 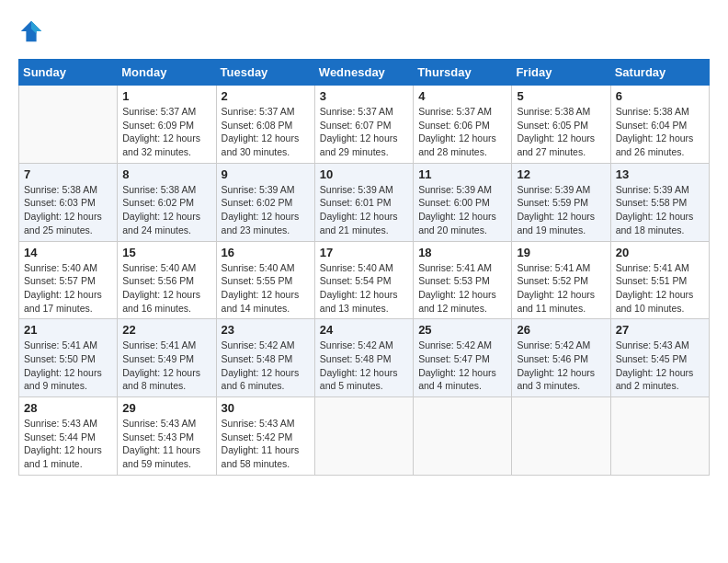 What do you see at coordinates (68, 329) in the screenshot?
I see `day-number: 21` at bounding box center [68, 329].